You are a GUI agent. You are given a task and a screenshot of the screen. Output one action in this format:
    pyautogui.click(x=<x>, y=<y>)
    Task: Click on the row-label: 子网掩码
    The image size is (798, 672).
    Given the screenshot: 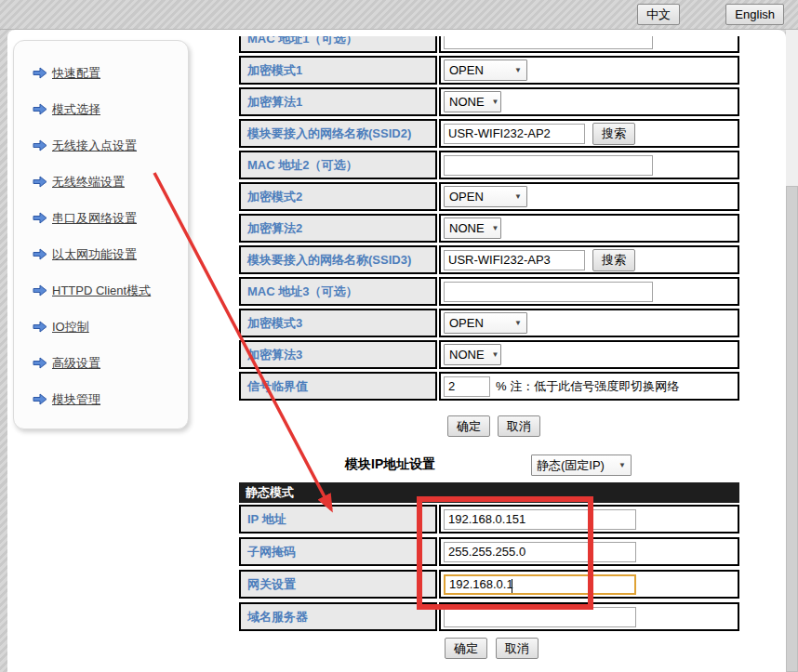 What is the action you would take?
    pyautogui.click(x=272, y=552)
    